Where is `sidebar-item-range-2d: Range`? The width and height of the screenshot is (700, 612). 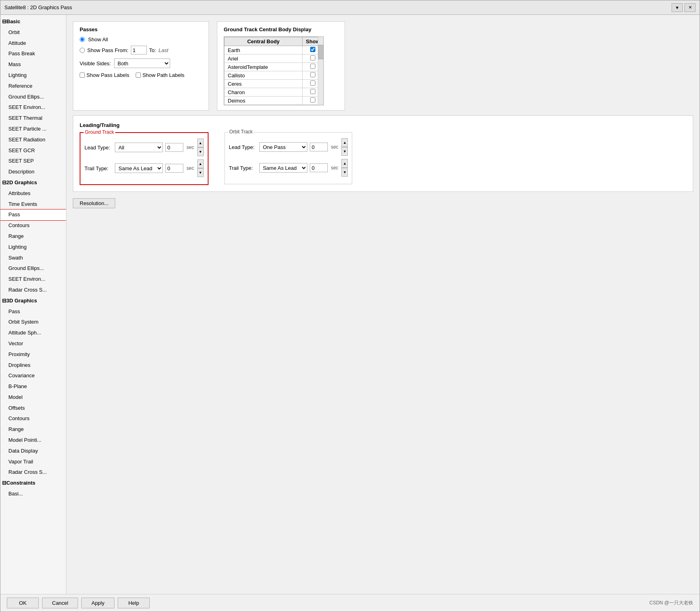 sidebar-item-range-2d: Range is located at coordinates (33, 236).